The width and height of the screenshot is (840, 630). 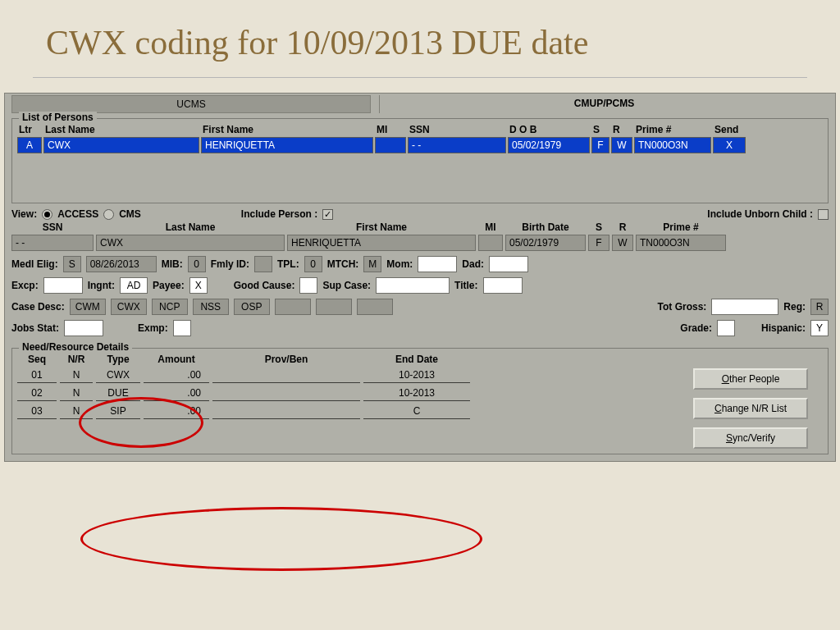 What do you see at coordinates (287, 130) in the screenshot?
I see `hdr-first: First Name` at bounding box center [287, 130].